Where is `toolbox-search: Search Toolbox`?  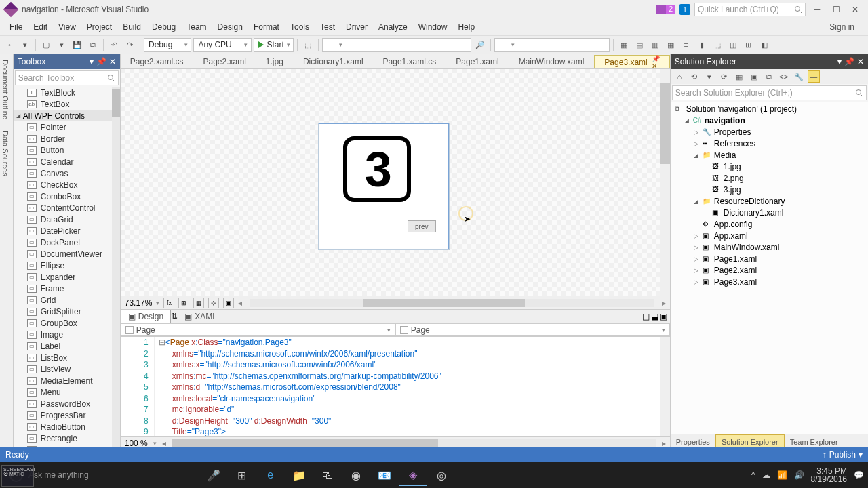
toolbox-search: Search Toolbox is located at coordinates (66, 78).